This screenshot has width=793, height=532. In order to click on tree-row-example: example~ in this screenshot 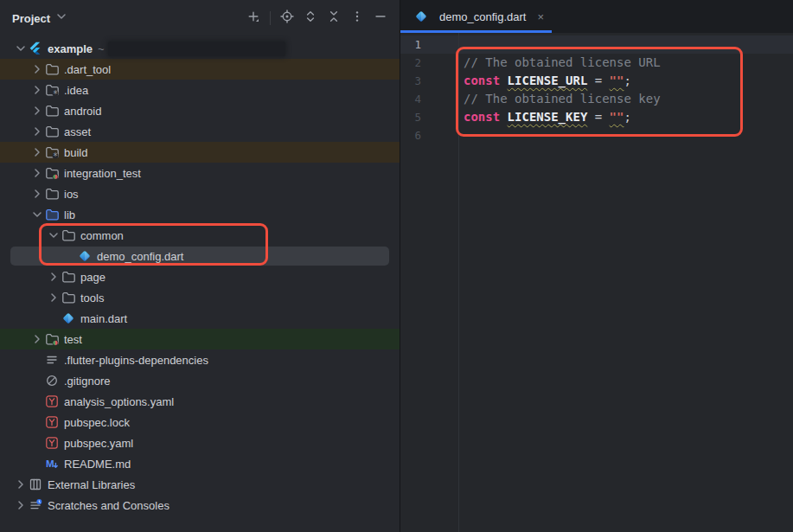, I will do `click(200, 48)`.